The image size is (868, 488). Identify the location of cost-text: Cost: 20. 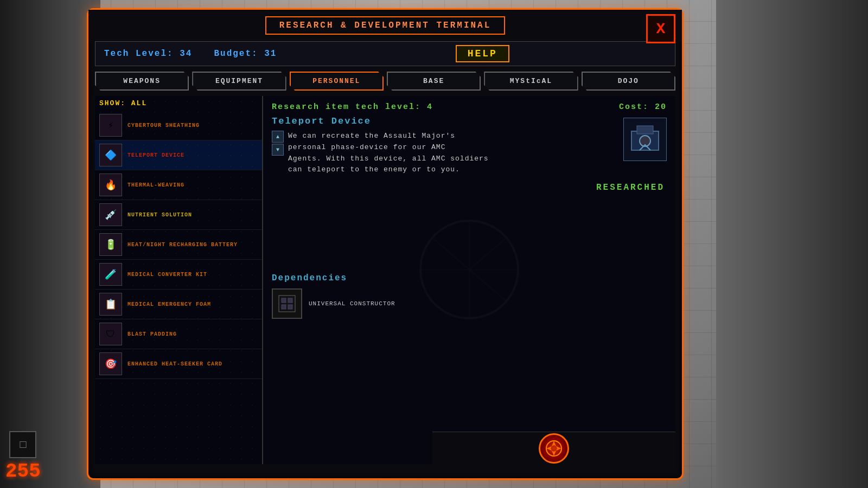
(643, 107).